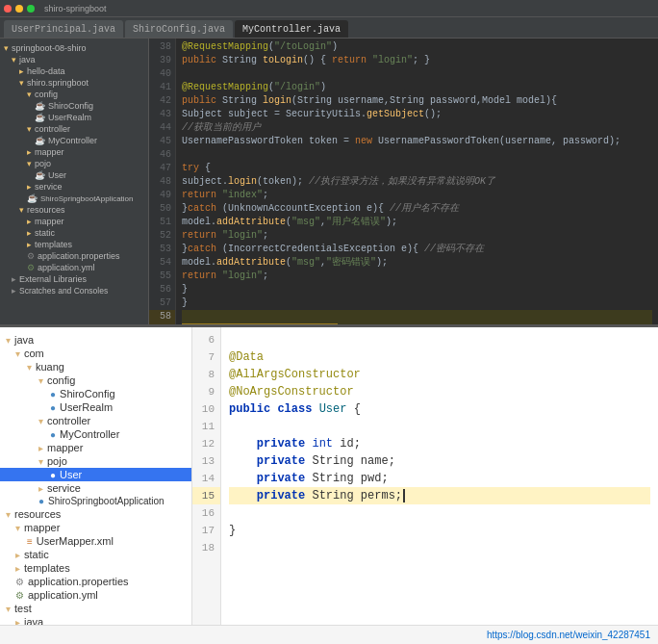  Describe the element at coordinates (69, 421) in the screenshot. I see `ft-label: controller` at that location.